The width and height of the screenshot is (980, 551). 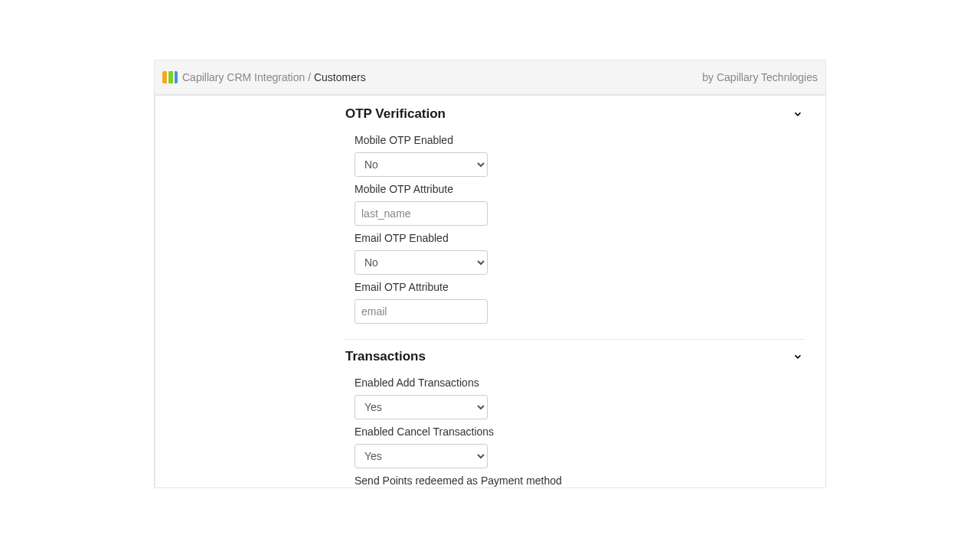 What do you see at coordinates (574, 417) in the screenshot?
I see `section-transactions: Transactions Enabled Add Transactions Ye…` at bounding box center [574, 417].